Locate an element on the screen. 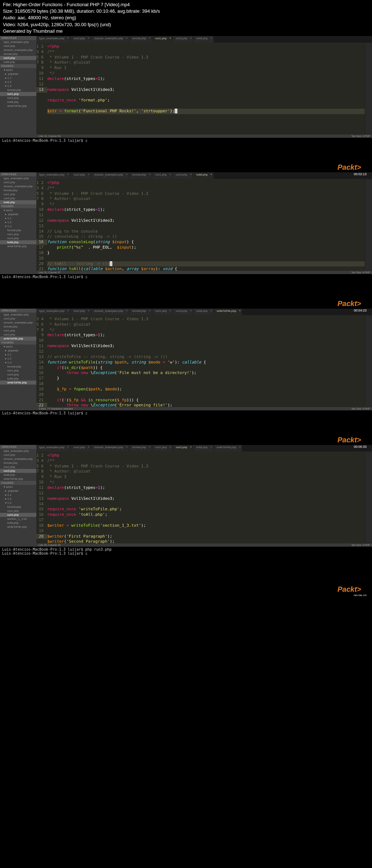  folder-item: ▾ sect1 is located at coordinates (18, 210).